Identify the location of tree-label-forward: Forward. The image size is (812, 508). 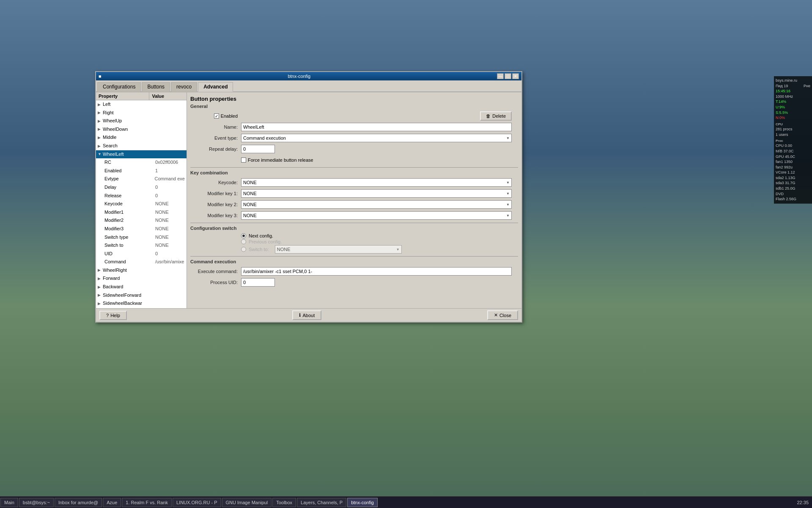
(129, 279).